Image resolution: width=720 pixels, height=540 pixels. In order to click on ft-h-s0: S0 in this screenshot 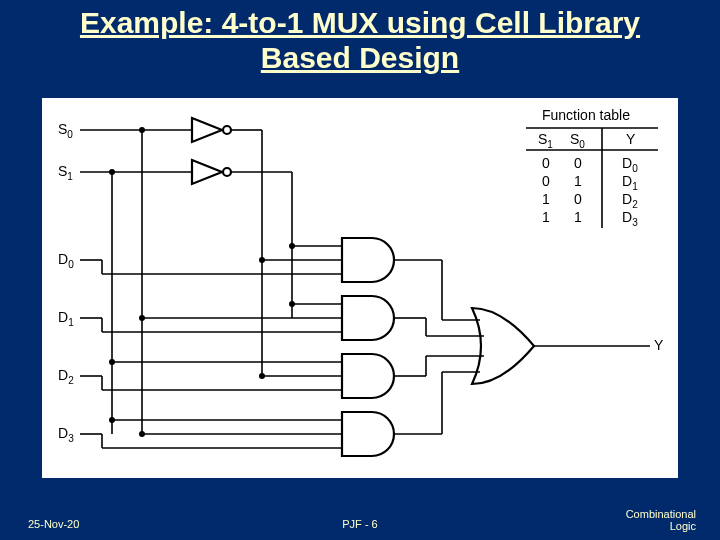, I will do `click(578, 140)`.